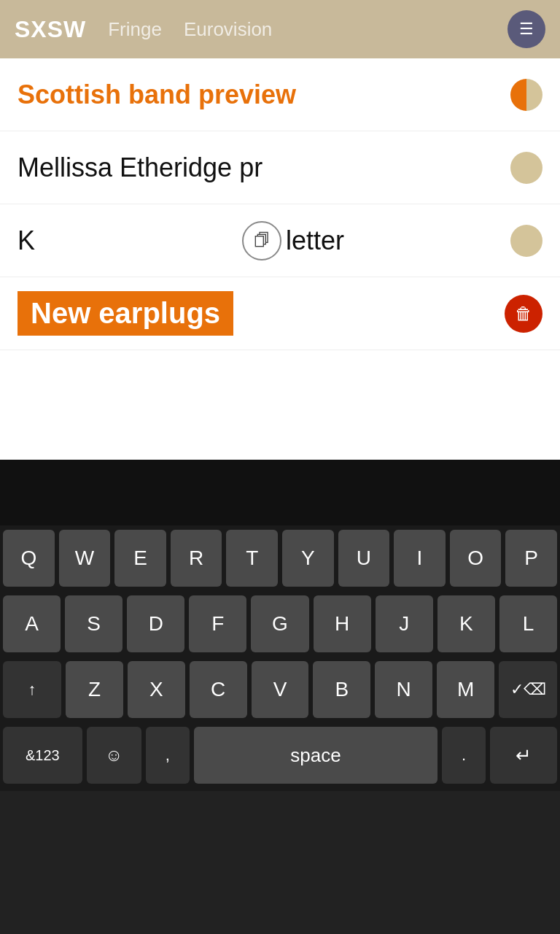 The width and height of the screenshot is (560, 934). What do you see at coordinates (526, 95) in the screenshot?
I see `item-badge-scottish` at bounding box center [526, 95].